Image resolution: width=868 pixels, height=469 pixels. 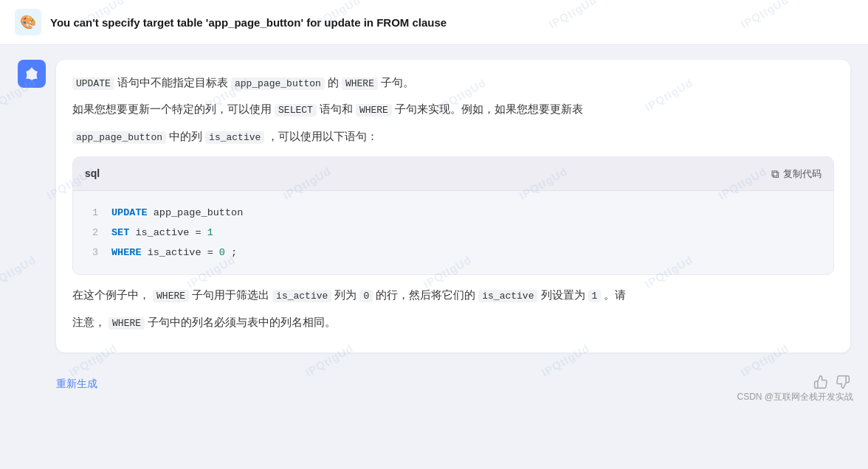 I want to click on copy-icon: ⧉, so click(x=775, y=174).